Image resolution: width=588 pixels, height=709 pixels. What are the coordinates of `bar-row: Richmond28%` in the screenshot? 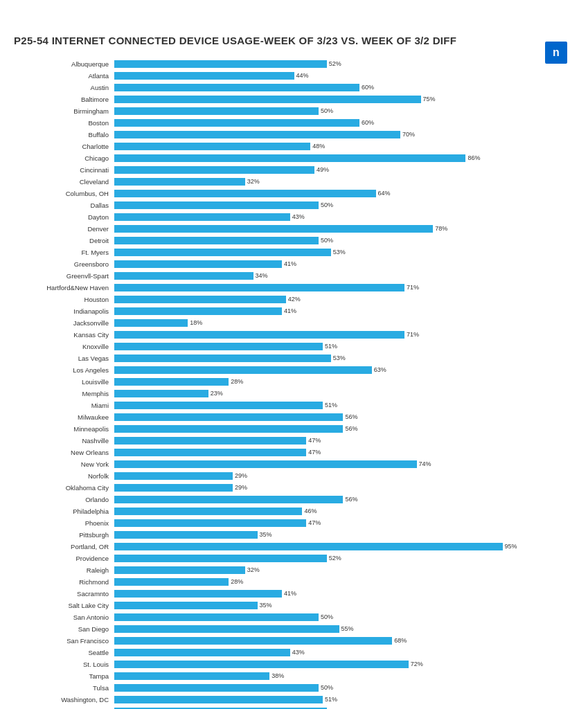 It's located at (294, 582).